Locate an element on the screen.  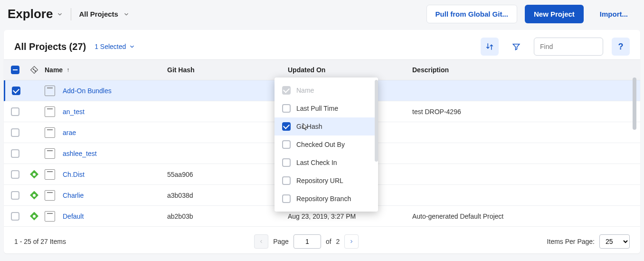
total-pages: 2 is located at coordinates (338, 242).